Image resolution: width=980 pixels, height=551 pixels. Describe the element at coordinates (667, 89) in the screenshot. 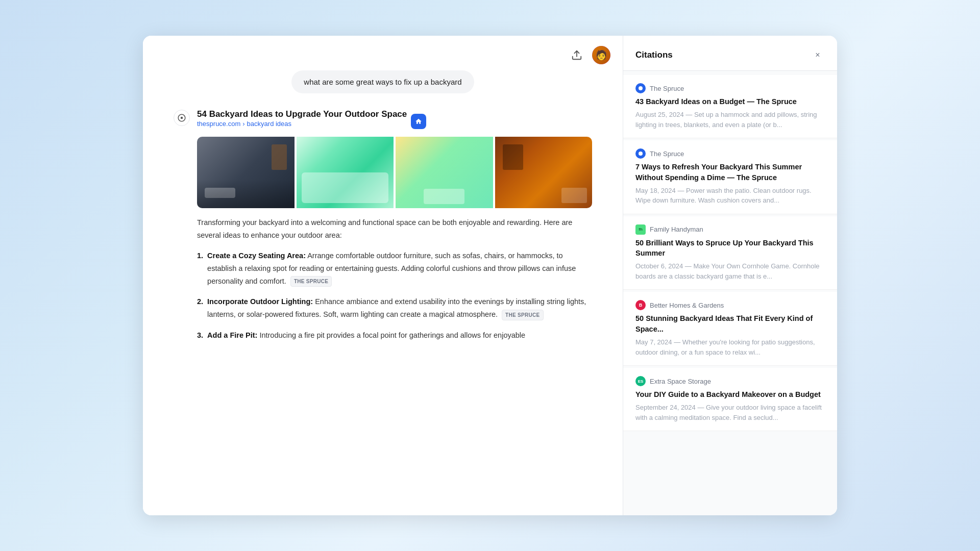

I see `citation-source-name-1: The Spruce` at that location.